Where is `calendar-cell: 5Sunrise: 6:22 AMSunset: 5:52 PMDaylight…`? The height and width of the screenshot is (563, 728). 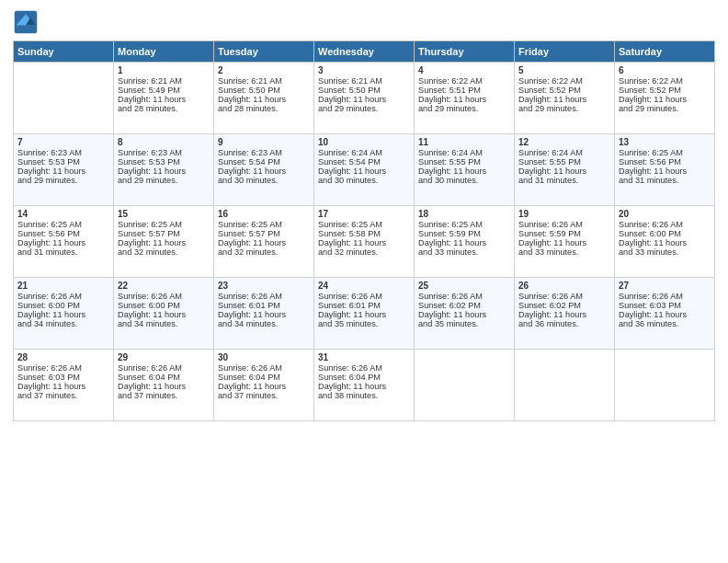 calendar-cell: 5Sunrise: 6:22 AMSunset: 5:52 PMDaylight… is located at coordinates (564, 98).